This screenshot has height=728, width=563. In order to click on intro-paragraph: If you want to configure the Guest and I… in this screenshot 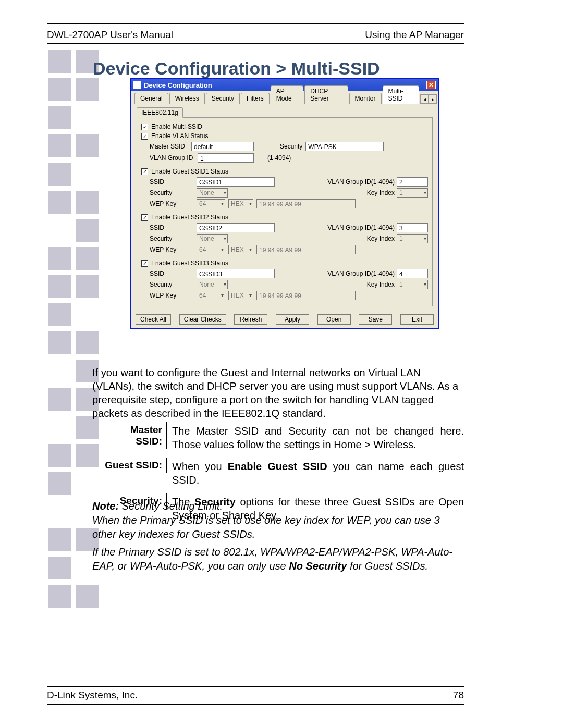, I will do `click(278, 393)`.